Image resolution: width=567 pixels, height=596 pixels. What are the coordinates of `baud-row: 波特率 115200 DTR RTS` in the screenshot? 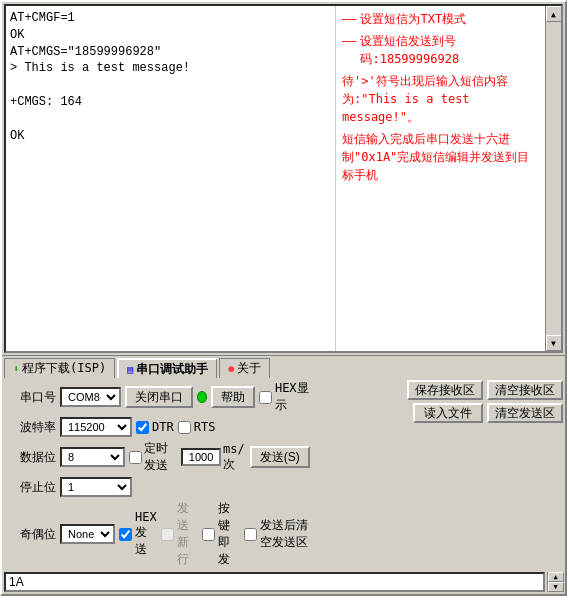 It's located at (157, 427).